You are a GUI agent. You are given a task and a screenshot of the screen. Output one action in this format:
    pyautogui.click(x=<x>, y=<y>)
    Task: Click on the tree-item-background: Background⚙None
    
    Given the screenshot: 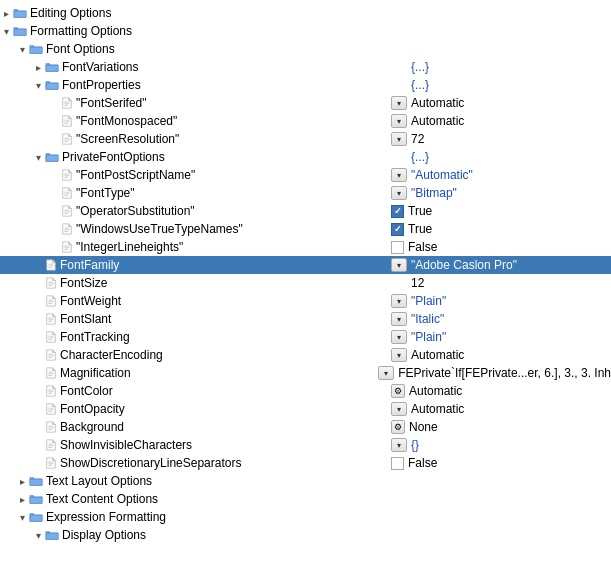 What is the action you would take?
    pyautogui.click(x=306, y=427)
    